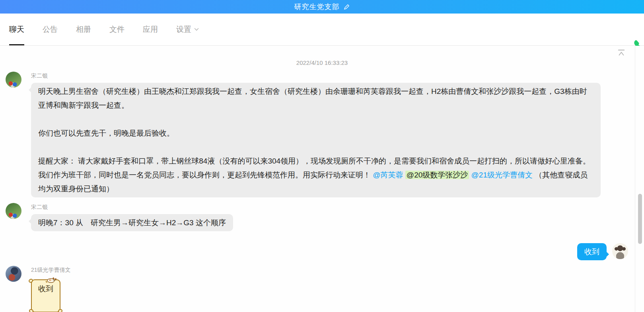  Describe the element at coordinates (106, 133) in the screenshot. I see `message-text: 你们也可以先查先干，明晚是最后验收。` at that location.